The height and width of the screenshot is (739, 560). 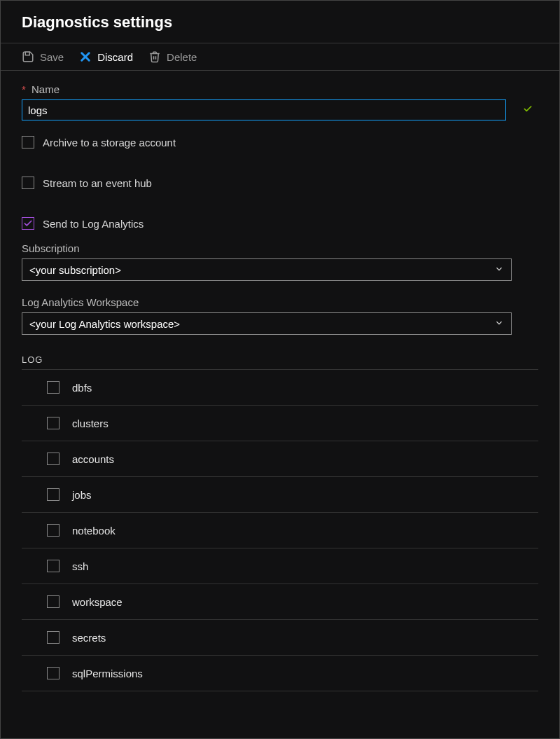 What do you see at coordinates (172, 57) in the screenshot?
I see `delete-button: Delete` at bounding box center [172, 57].